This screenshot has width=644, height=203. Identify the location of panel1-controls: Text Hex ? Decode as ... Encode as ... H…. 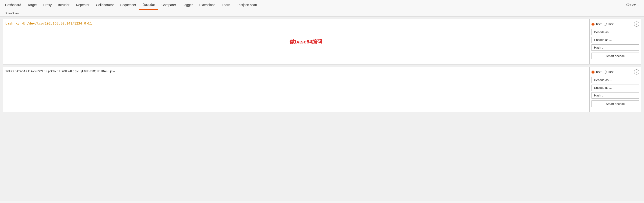
(615, 42).